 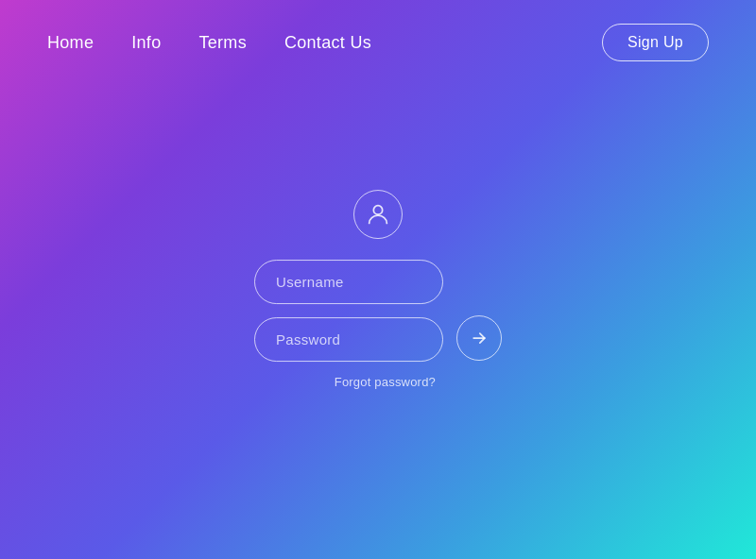 What do you see at coordinates (210, 43) in the screenshot?
I see `nav-links: Home Info Terms Contact Us` at bounding box center [210, 43].